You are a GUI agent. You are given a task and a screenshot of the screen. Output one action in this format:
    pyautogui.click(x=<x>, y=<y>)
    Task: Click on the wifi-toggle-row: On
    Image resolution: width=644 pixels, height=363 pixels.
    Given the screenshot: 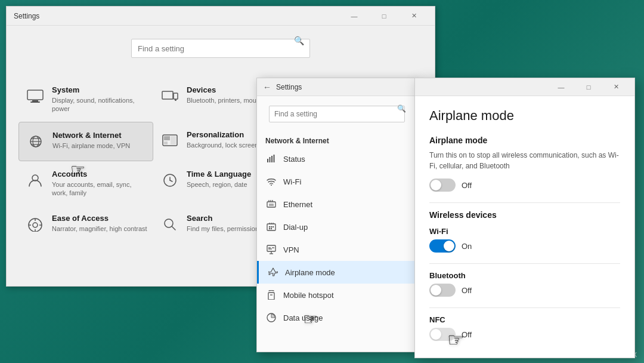 What is the action you would take?
    pyautogui.click(x=525, y=246)
    